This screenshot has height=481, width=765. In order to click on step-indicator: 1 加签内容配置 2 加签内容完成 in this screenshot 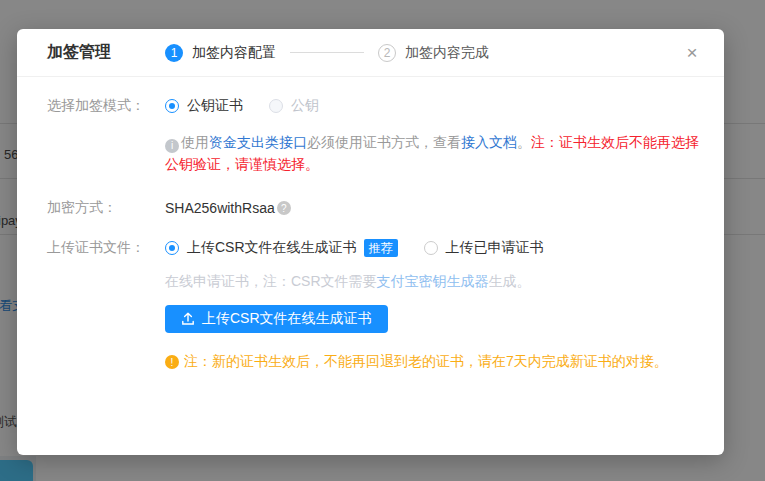, I will do `click(327, 53)`.